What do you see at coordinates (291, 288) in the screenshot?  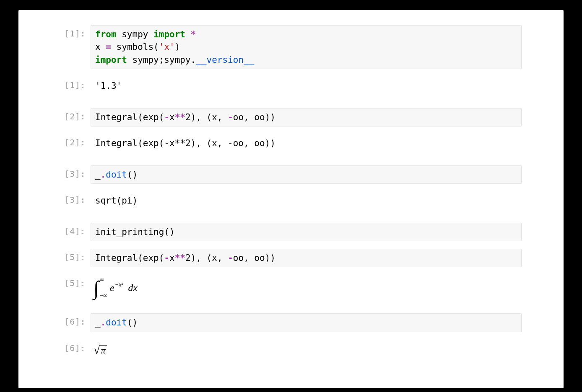 I see `output-cell: [5]:∫∞−∞ e−x² dx` at bounding box center [291, 288].